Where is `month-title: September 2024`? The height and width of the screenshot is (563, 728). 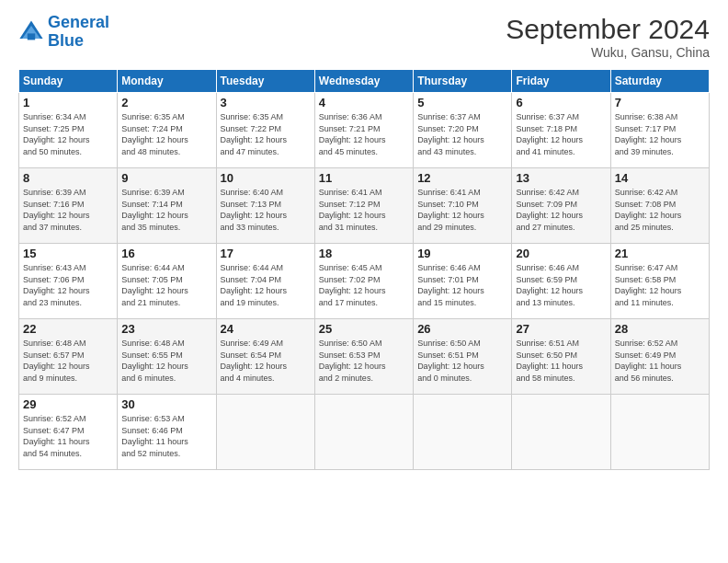 month-title: September 2024 is located at coordinates (608, 29).